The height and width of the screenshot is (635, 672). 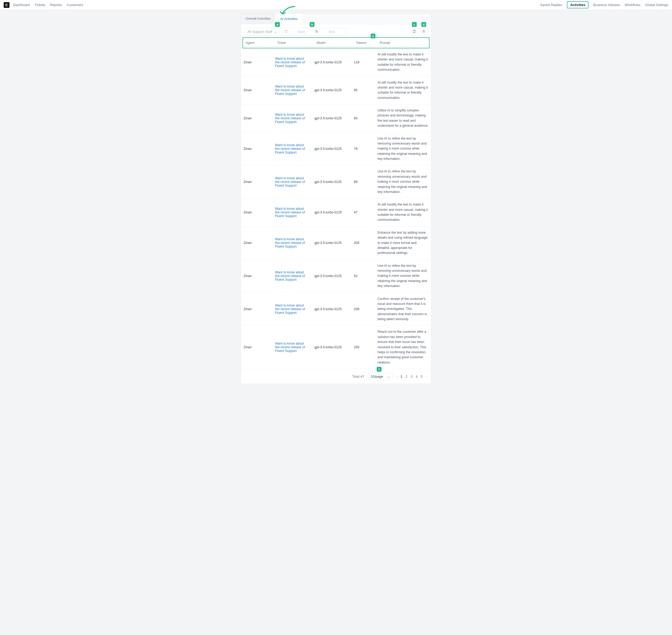 What do you see at coordinates (633, 5) in the screenshot?
I see `nav-workflows: Workflows` at bounding box center [633, 5].